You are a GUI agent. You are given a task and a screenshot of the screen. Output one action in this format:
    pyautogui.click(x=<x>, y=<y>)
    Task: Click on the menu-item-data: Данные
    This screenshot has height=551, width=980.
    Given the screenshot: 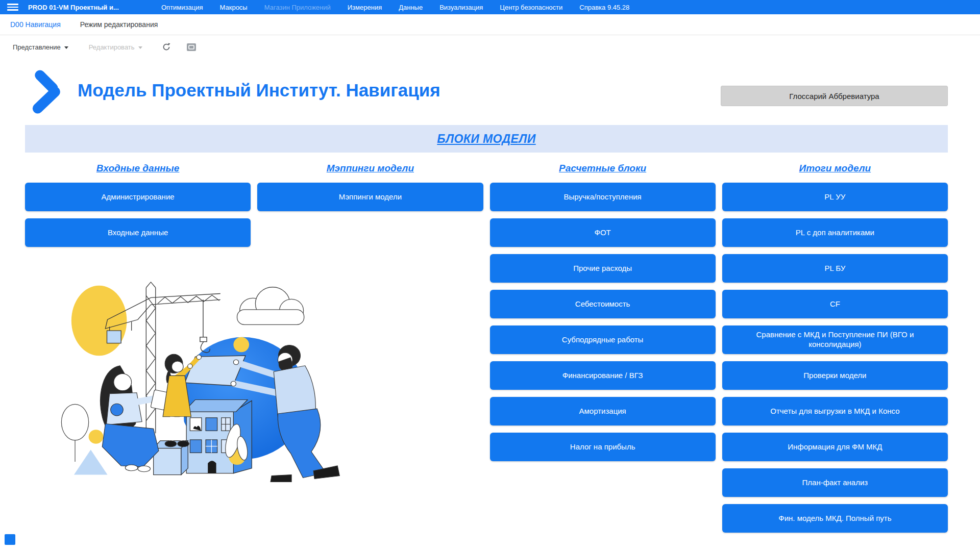 What is the action you would take?
    pyautogui.click(x=410, y=7)
    